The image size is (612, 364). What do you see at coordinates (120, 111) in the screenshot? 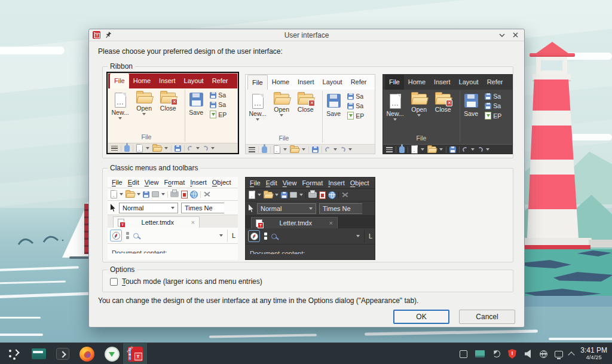
I see `new-button-preview: New...` at bounding box center [120, 111].